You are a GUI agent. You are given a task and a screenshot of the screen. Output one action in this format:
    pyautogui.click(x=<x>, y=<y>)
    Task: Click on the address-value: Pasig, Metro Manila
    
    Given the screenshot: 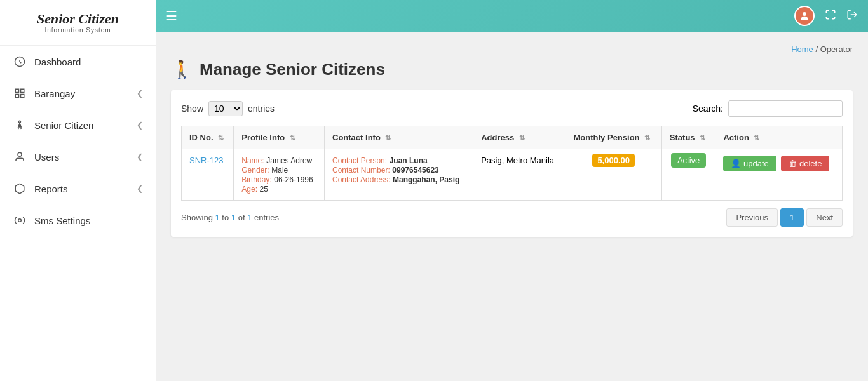 What is the action you would take?
    pyautogui.click(x=517, y=160)
    